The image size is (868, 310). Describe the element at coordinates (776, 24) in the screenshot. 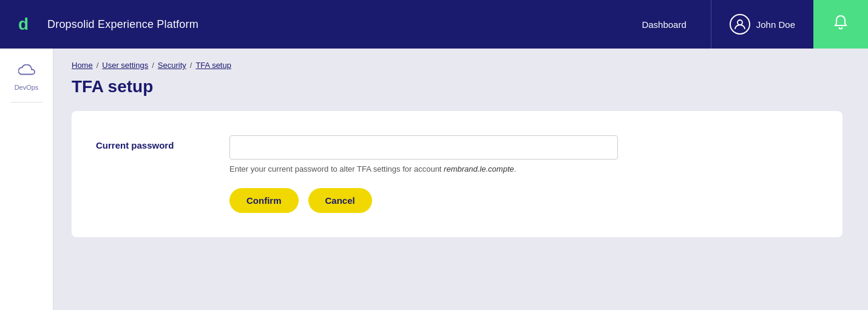

I see `user-name: John Doe` at that location.